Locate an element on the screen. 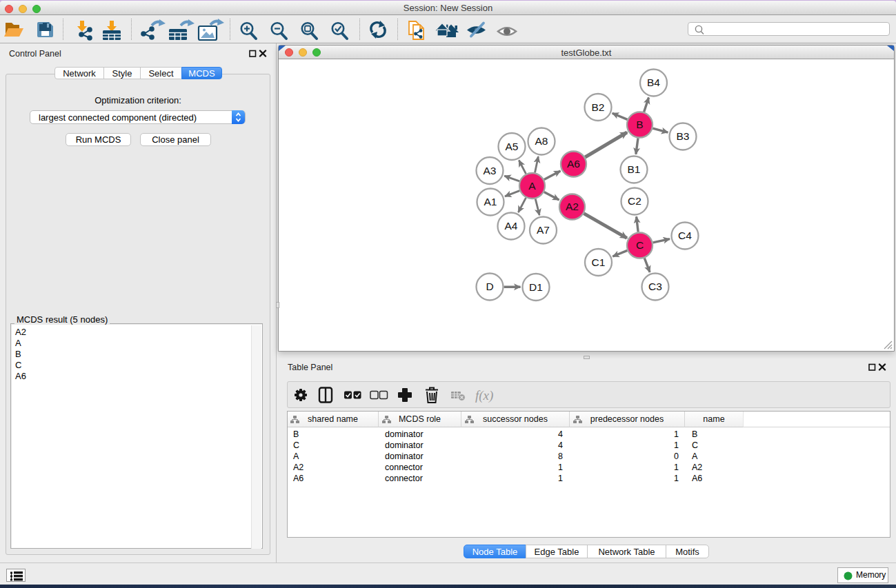 This screenshot has width=896, height=588. svg-text: B4 is located at coordinates (654, 83).